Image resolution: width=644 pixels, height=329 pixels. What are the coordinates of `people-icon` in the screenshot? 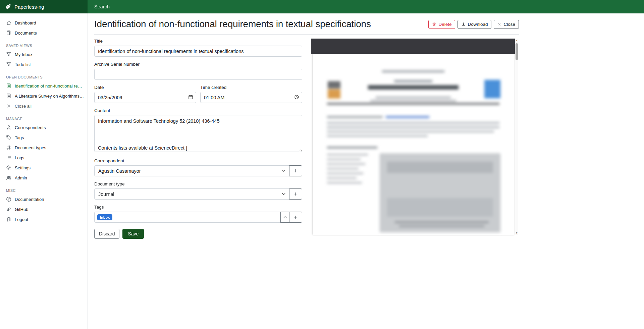 It's located at (9, 178).